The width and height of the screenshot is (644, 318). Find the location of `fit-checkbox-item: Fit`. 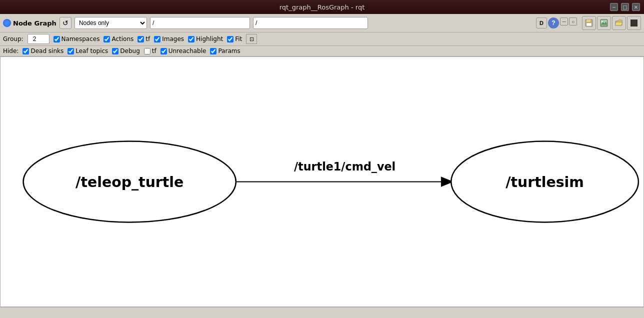

fit-checkbox-item: Fit is located at coordinates (234, 39).